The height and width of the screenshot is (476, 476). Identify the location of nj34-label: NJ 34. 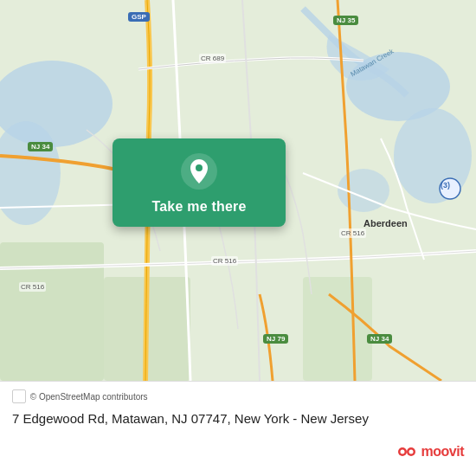
(40, 147).